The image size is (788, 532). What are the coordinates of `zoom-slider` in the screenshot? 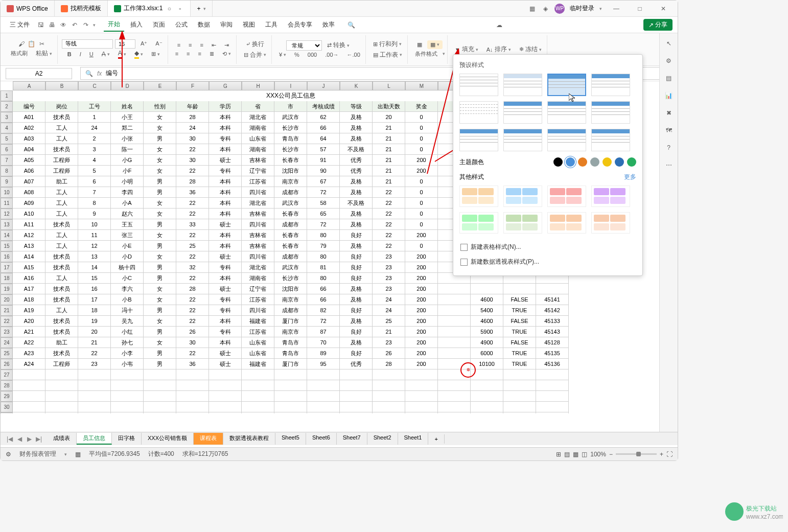 It's located at (636, 454).